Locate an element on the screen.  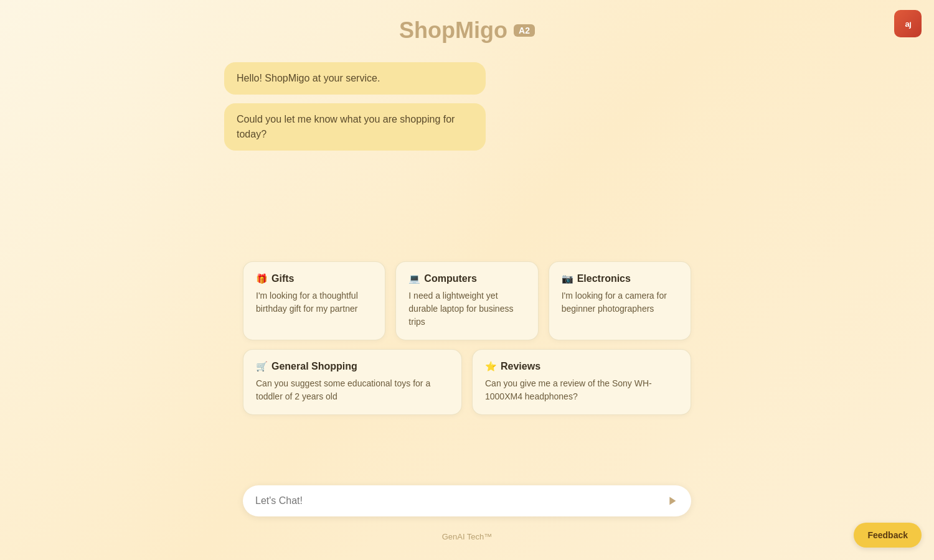
card-gifts: 🎁 Gifts I'm looking for a thoughtful bir… is located at coordinates (314, 301).